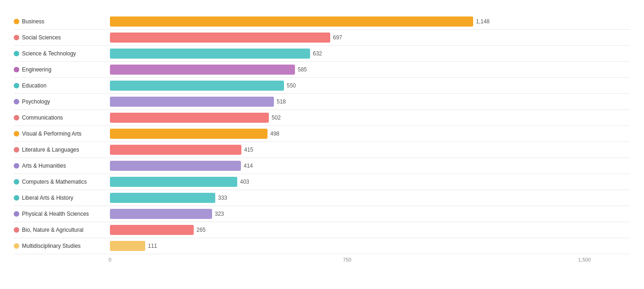  What do you see at coordinates (322, 230) in the screenshot?
I see `bar-row: Bio, Nature & Agricultural 265` at bounding box center [322, 230].